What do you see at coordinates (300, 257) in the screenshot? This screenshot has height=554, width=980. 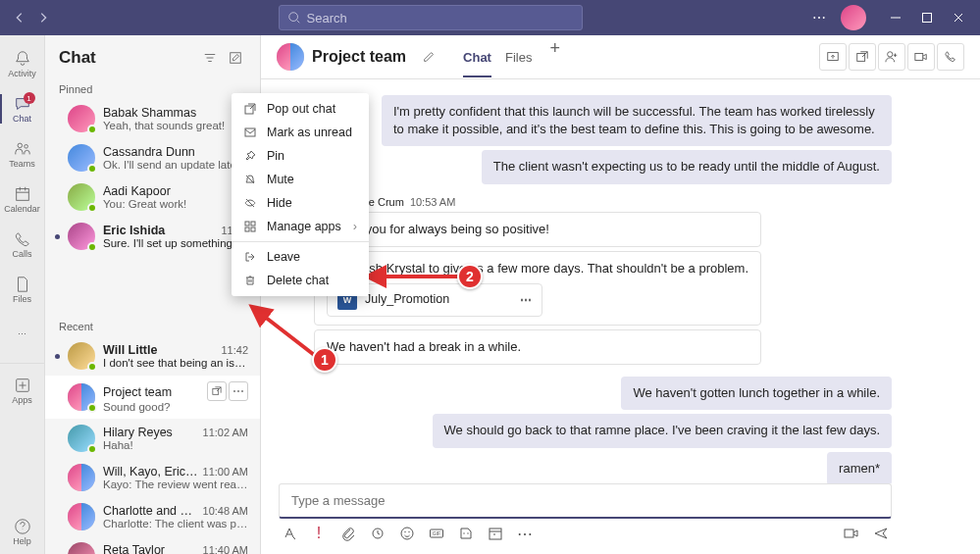 I see `menu-leave: Leave` at bounding box center [300, 257].